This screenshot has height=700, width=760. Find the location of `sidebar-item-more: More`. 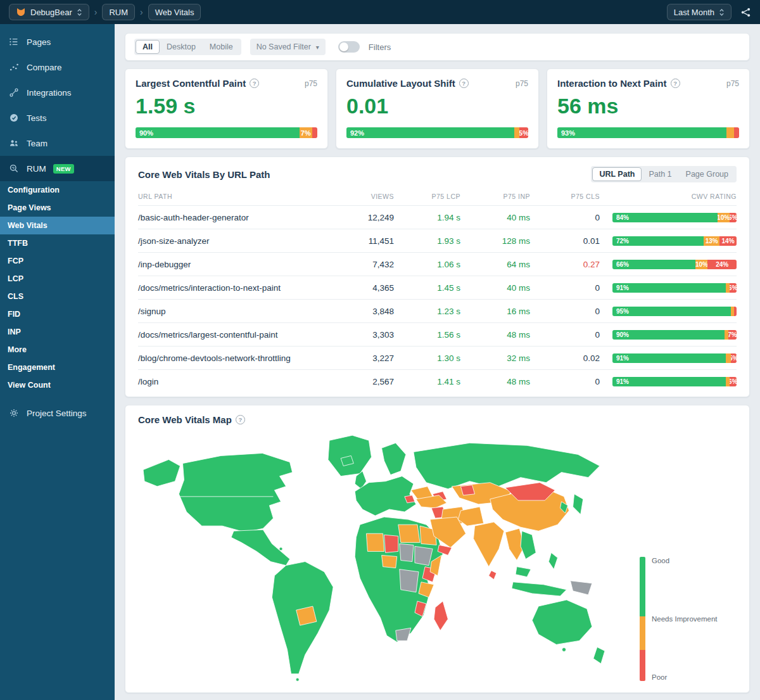

sidebar-item-more: More is located at coordinates (57, 350).